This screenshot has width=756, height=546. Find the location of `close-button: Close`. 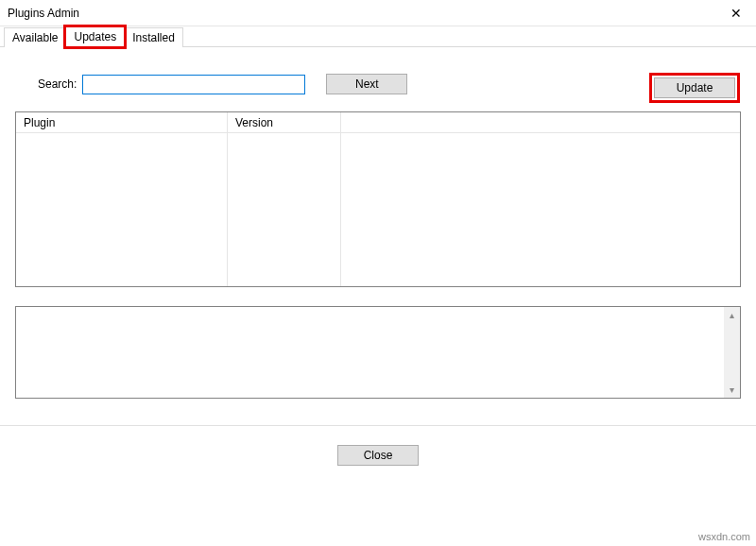

close-button: Close is located at coordinates (378, 455).